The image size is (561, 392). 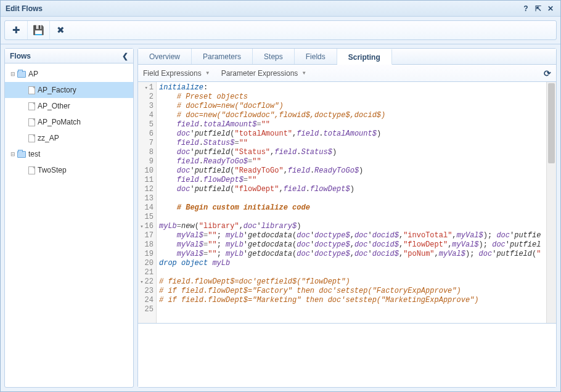 What do you see at coordinates (222, 57) in the screenshot?
I see `tab-parameters: Parameters` at bounding box center [222, 57].